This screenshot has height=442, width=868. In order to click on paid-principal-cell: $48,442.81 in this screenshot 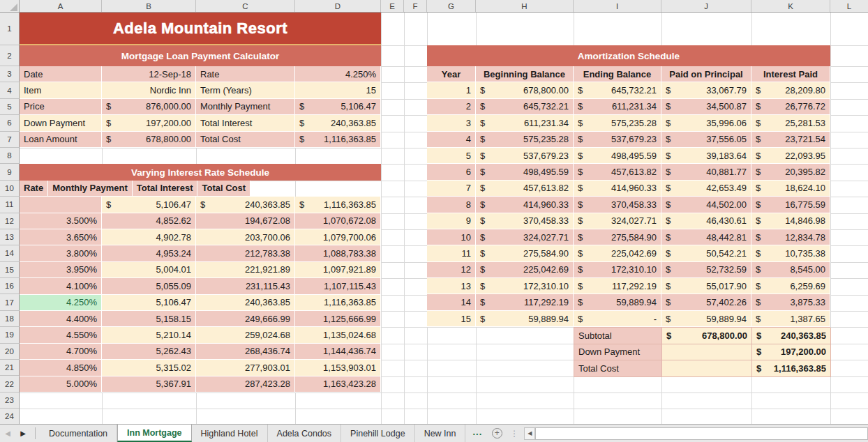, I will do `click(706, 237)`.